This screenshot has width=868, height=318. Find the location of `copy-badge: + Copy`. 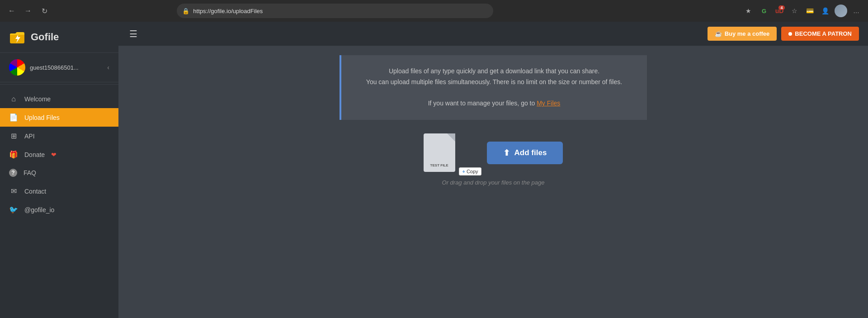

copy-badge: + Copy is located at coordinates (470, 171).